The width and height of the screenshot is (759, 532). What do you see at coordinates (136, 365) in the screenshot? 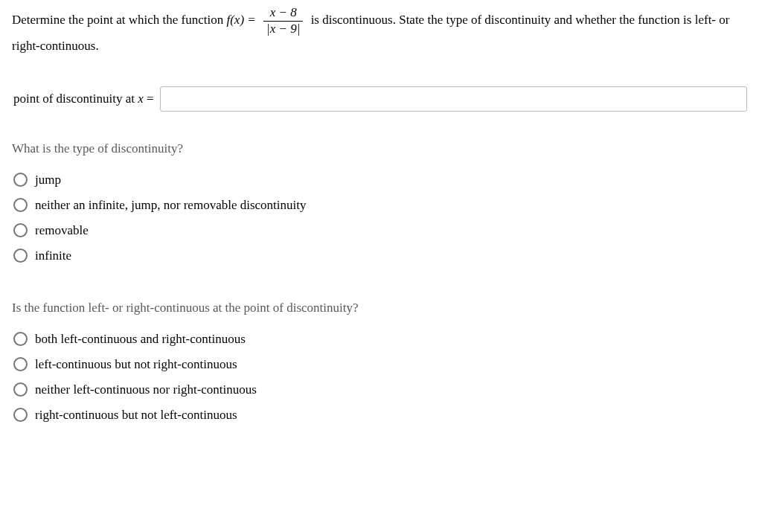
I see `option-label: left-continuous but not right-continuous` at bounding box center [136, 365].